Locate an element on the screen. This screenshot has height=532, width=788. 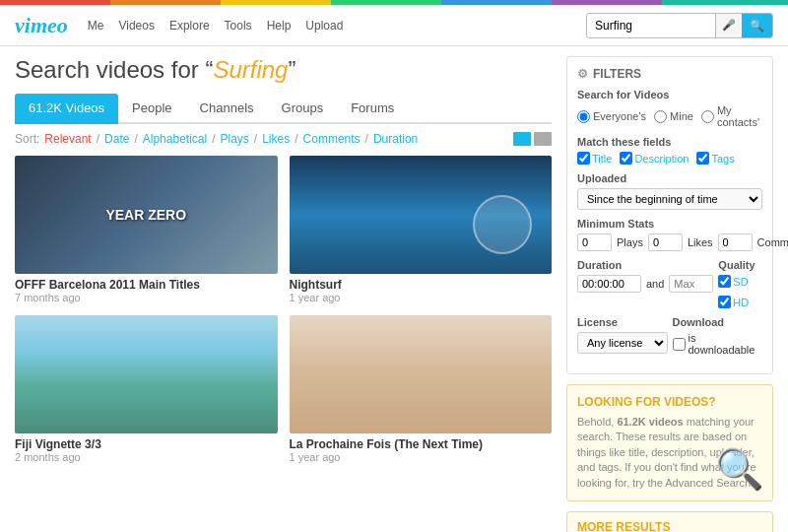
quality-checkboxes: SD HD is located at coordinates (741, 292).